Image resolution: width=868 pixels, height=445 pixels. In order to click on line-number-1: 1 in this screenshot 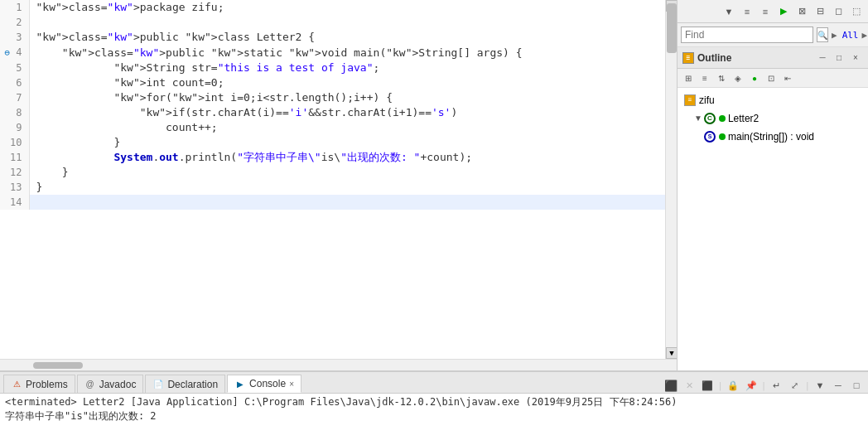, I will do `click(15, 7)`.